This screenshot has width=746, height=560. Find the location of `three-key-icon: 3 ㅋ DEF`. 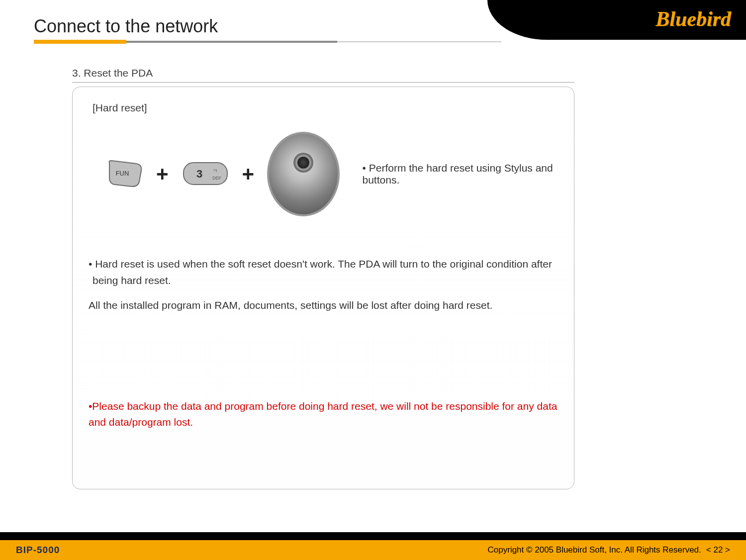

three-key-icon: 3 ㅋ DEF is located at coordinates (205, 174).